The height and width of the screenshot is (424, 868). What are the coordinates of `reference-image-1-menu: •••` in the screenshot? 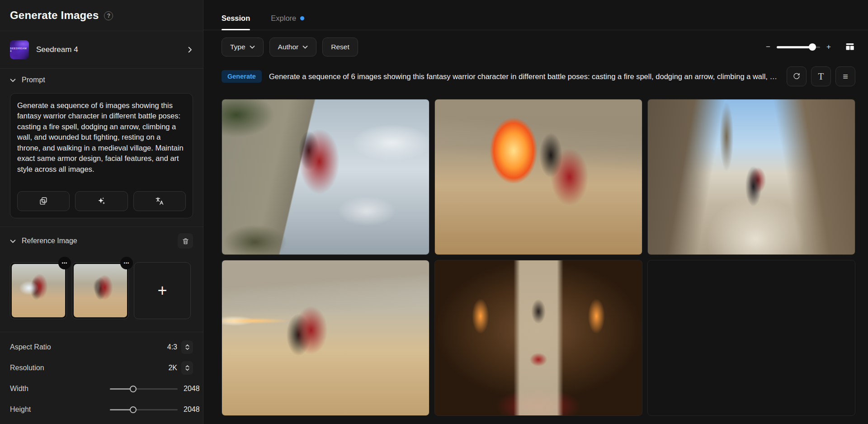 It's located at (65, 263).